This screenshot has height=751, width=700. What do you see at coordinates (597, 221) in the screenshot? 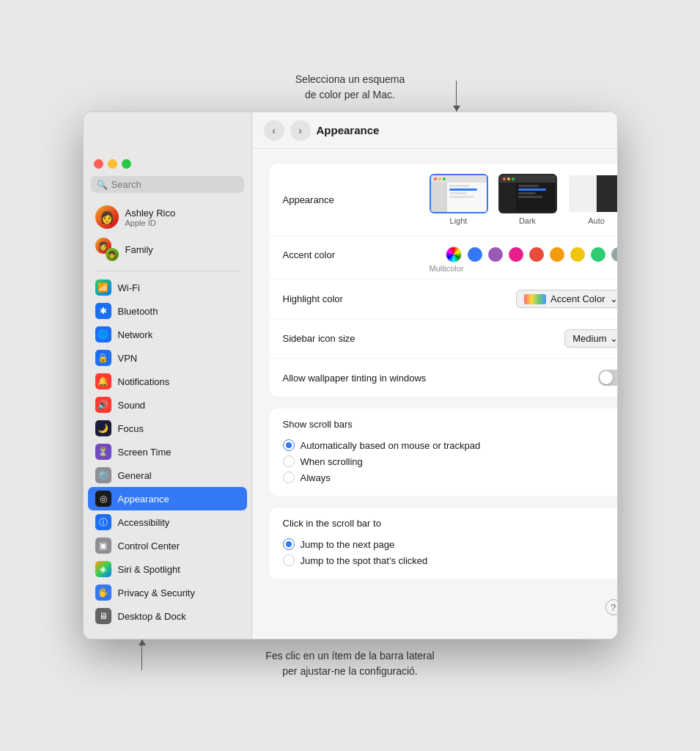
I see `auto-label: Auto` at bounding box center [597, 221].